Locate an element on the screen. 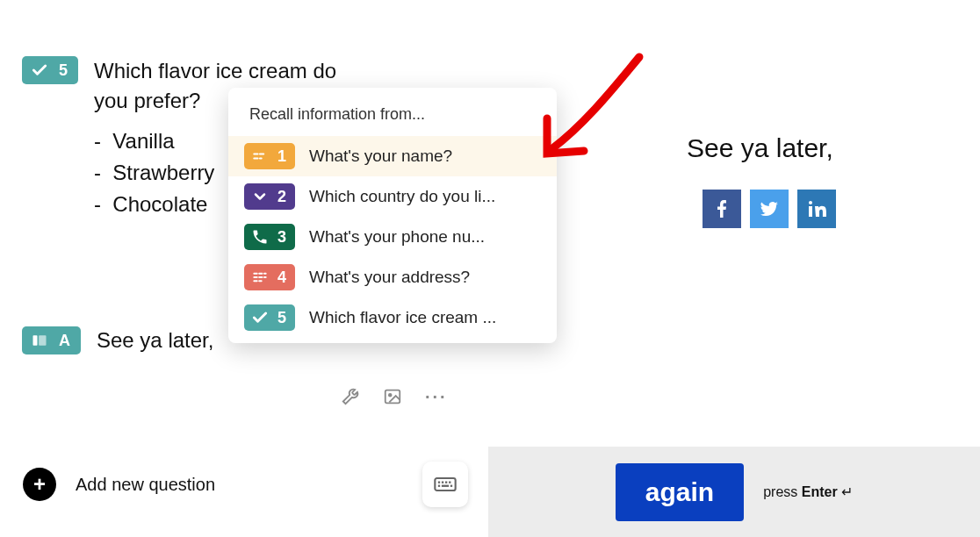 This screenshot has width=980, height=537. recall-title: Recall information from... is located at coordinates (393, 112).